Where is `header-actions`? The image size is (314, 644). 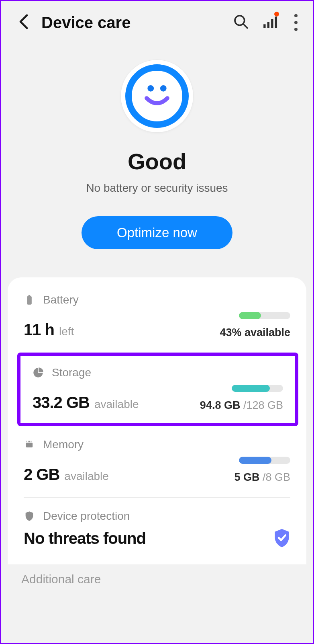 header-actions is located at coordinates (267, 23).